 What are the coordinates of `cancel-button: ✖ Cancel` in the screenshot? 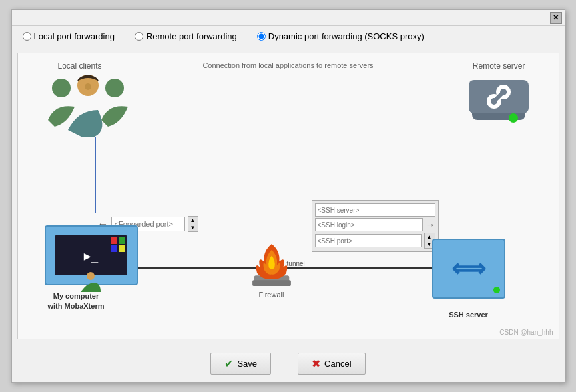 It's located at (331, 364).